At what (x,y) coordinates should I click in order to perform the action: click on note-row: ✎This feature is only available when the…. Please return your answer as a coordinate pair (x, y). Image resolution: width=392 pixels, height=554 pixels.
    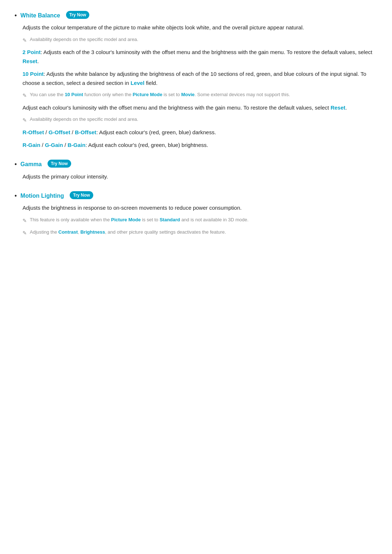
    Looking at the image, I should click on (200, 221).